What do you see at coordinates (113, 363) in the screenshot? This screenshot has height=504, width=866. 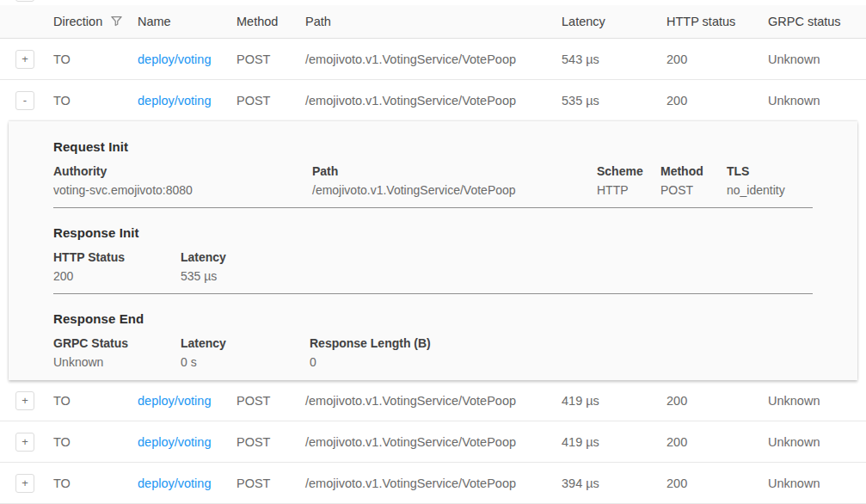 I see `grpc-status-value: Unknown` at bounding box center [113, 363].